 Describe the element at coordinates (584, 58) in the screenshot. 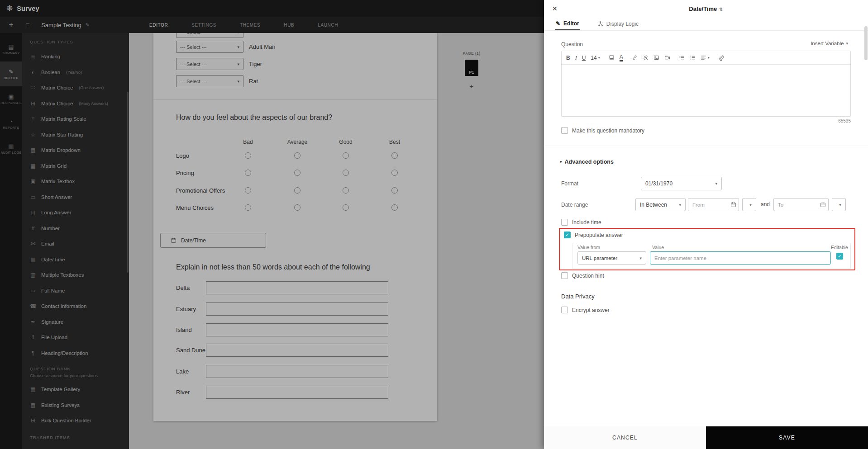

I see `underline-button: U` at that location.